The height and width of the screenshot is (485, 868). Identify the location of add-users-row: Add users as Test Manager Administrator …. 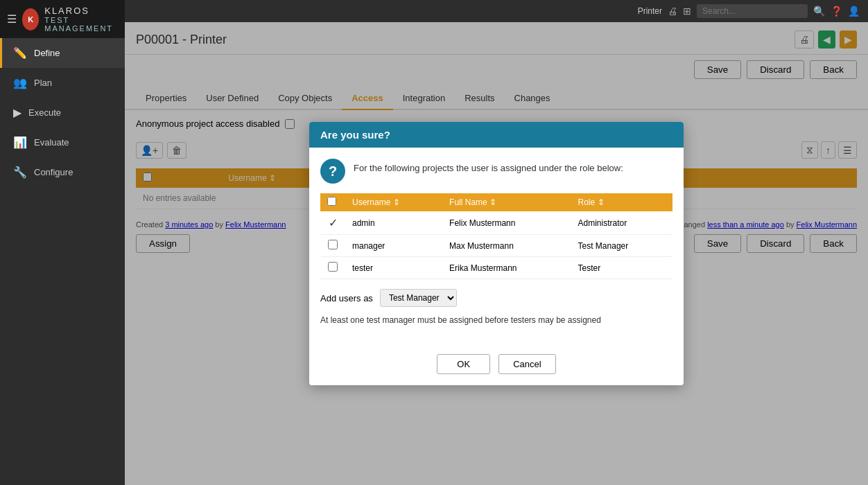
(496, 298).